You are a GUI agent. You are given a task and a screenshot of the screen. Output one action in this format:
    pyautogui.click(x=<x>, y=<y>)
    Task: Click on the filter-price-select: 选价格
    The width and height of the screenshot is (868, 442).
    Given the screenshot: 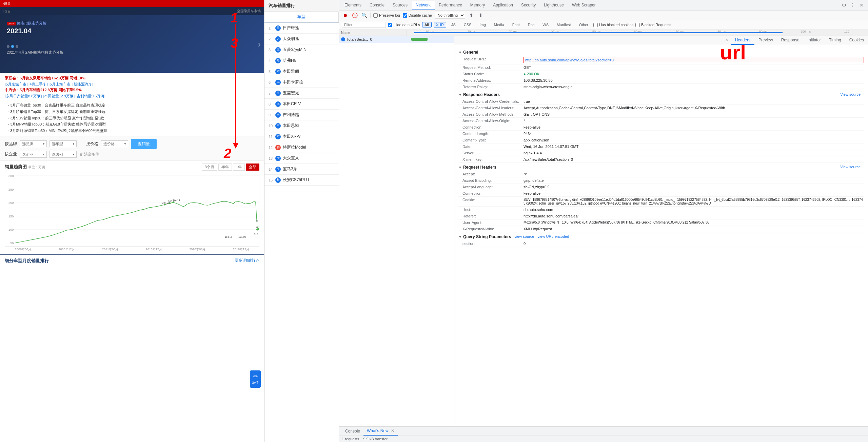 What is the action you would take?
    pyautogui.click(x=115, y=144)
    